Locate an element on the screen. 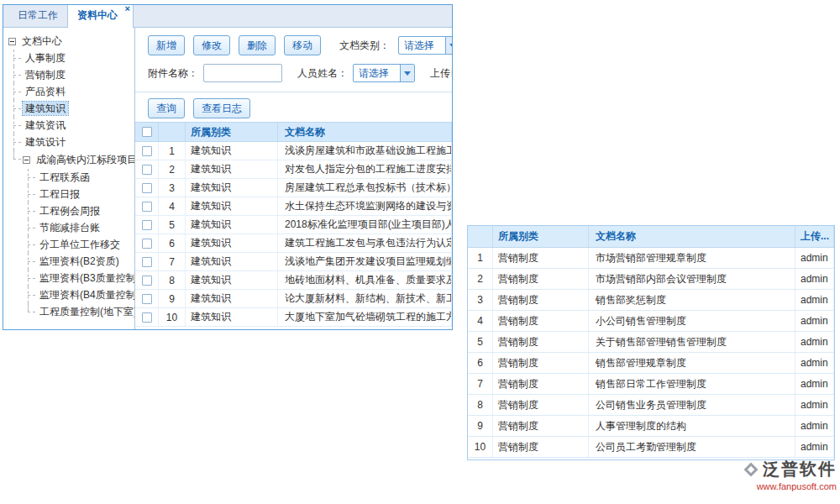 The image size is (840, 504). row-number: 9 is located at coordinates (480, 426).